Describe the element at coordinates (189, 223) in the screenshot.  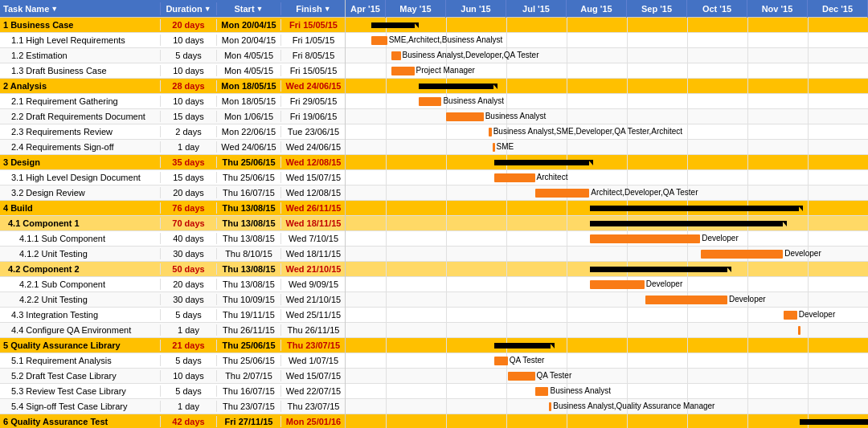
I see `task-duration: 70 days` at that location.